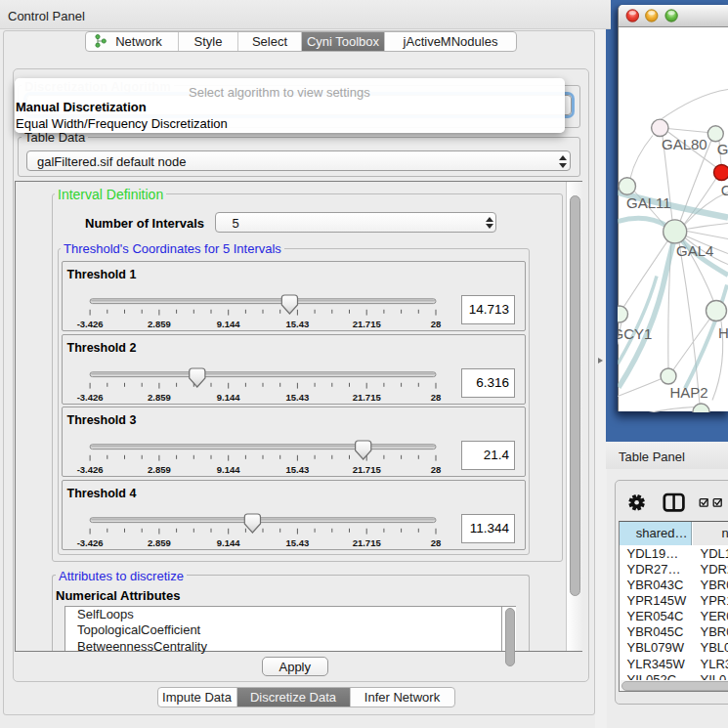 The width and height of the screenshot is (728, 728). I want to click on svg-text: H, so click(723, 332).